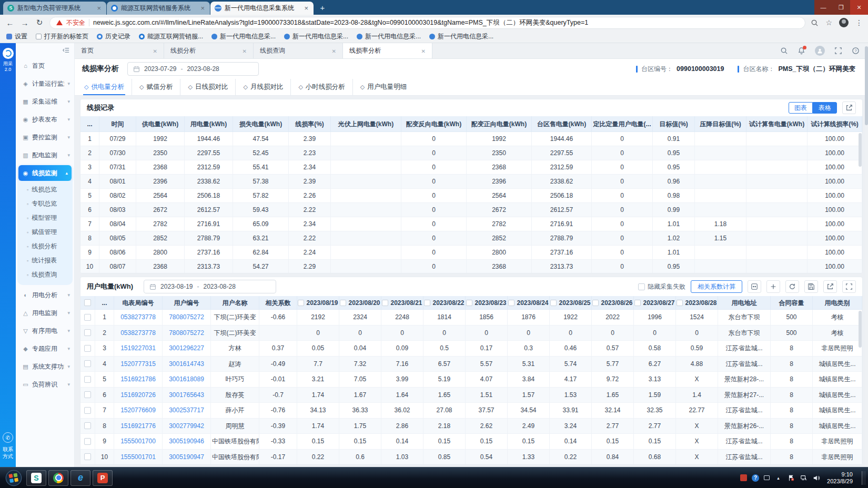  What do you see at coordinates (801, 108) in the screenshot?
I see `chart-view-button: 图表` at bounding box center [801, 108].